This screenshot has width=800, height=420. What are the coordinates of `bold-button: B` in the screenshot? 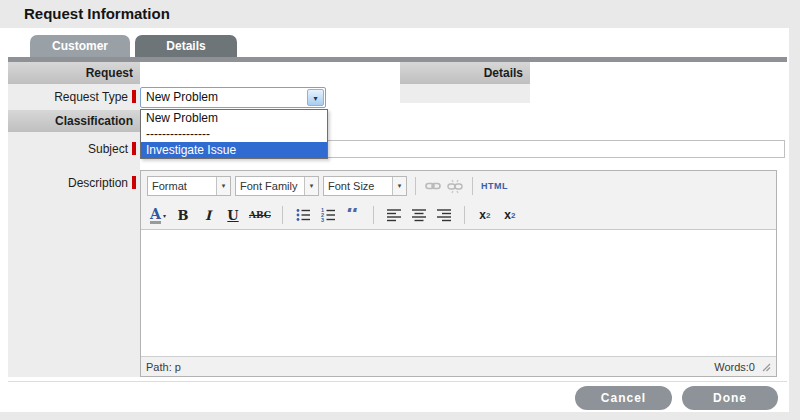 It's located at (183, 215).